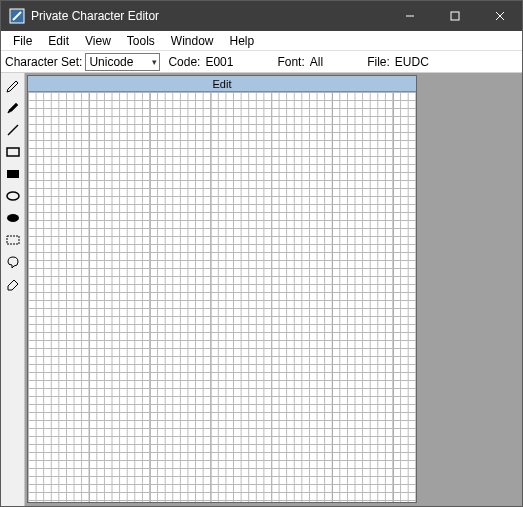  I want to click on rect-select-tool, so click(13, 240).